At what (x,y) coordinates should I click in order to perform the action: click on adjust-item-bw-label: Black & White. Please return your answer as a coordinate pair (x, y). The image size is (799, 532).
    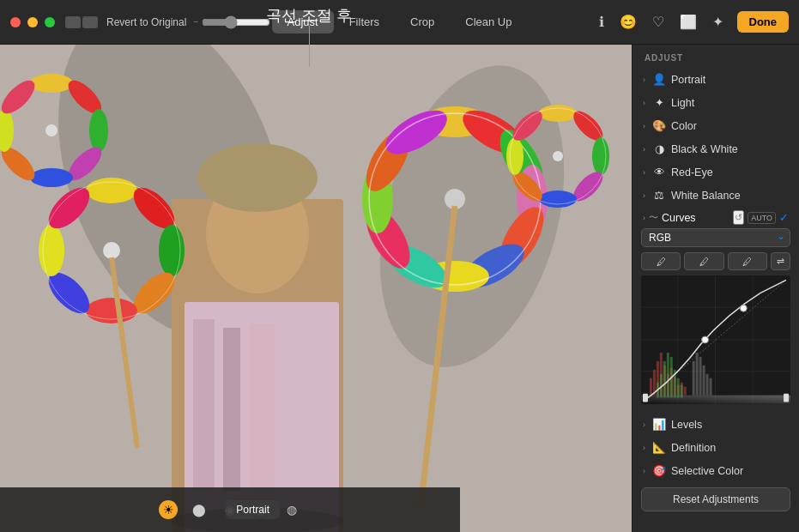
    Looking at the image, I should click on (705, 149).